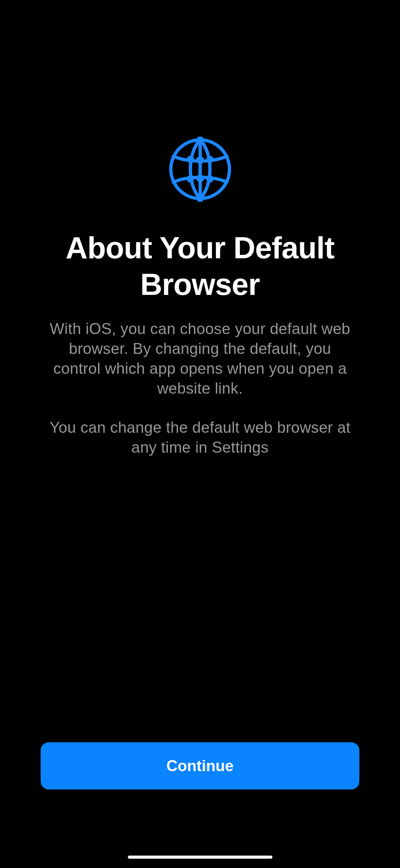  I want to click on globe-icon, so click(200, 169).